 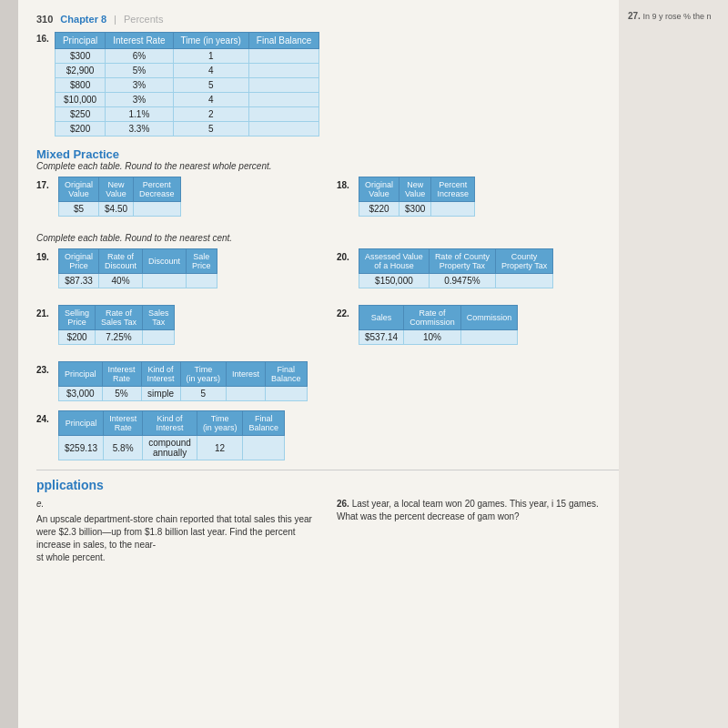 I want to click on problem-21-col: 21. SellingPrice Rate ofSales Tax SalesT…, so click(x=177, y=329).